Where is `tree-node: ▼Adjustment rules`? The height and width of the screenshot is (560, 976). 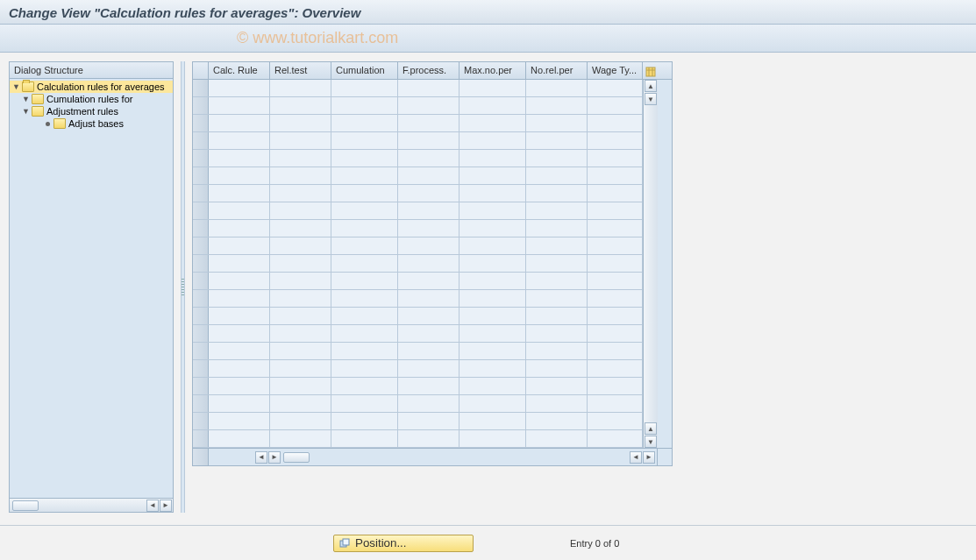 tree-node: ▼Adjustment rules is located at coordinates (91, 111).